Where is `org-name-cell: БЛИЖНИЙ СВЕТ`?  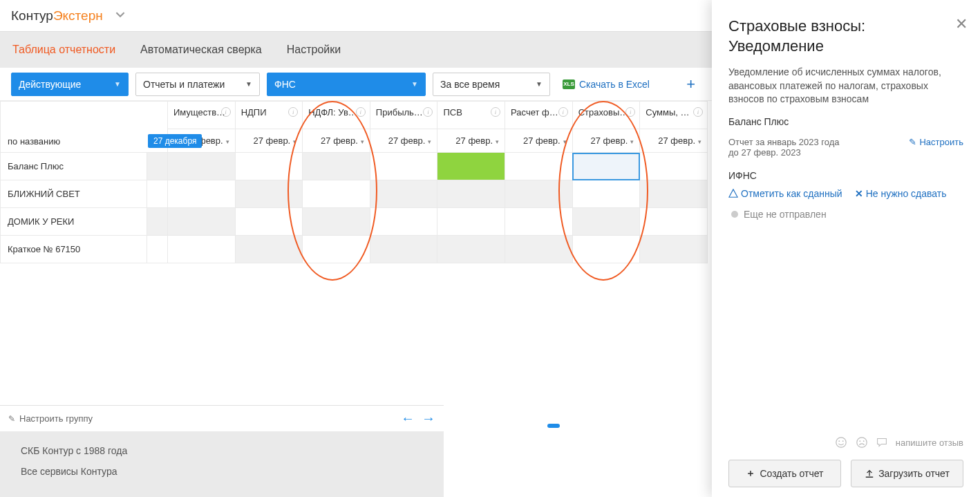
org-name-cell: БЛИЖНИЙ СВЕТ is located at coordinates (74, 194).